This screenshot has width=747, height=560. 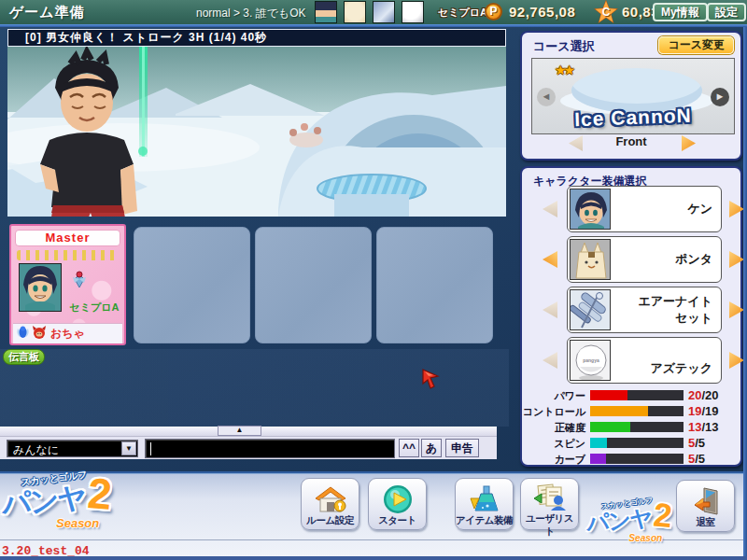 I want to click on user-list-button: ユーザリスト, so click(x=549, y=504).